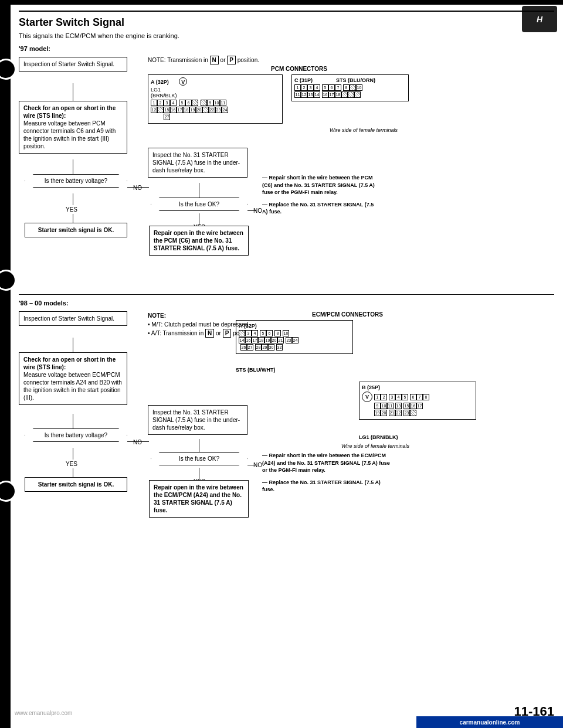  What do you see at coordinates (286, 303) in the screenshot?
I see `model-98-label: '98 – 00 models:` at bounding box center [286, 303].